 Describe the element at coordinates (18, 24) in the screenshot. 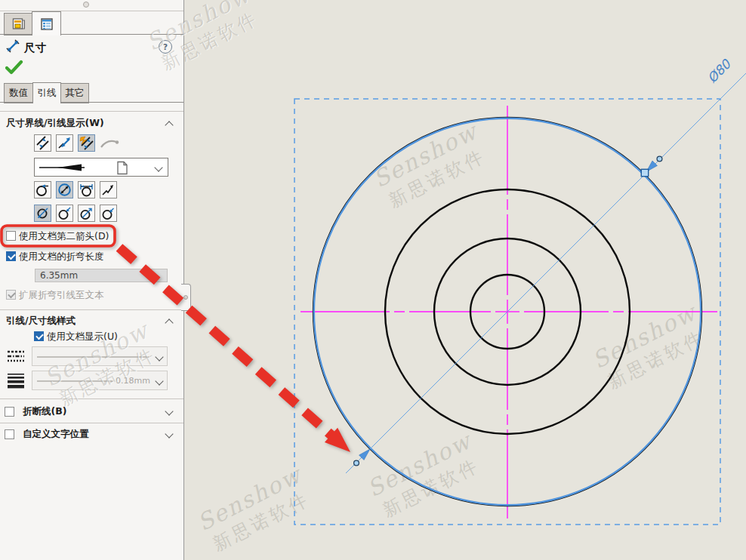

I see `parameters-tab` at that location.